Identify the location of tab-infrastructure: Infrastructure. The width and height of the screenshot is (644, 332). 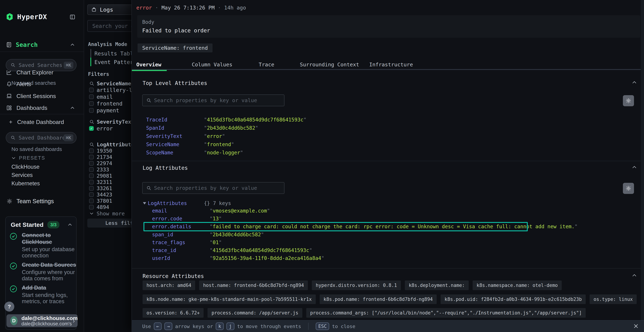
(391, 64).